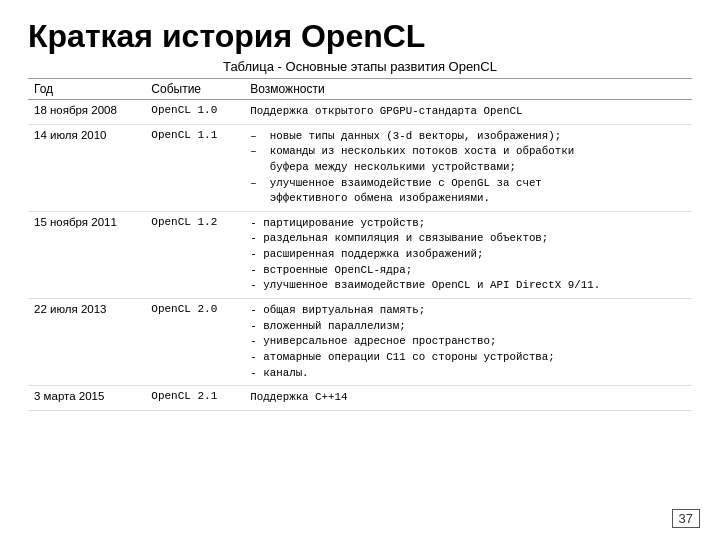  Describe the element at coordinates (360, 168) in the screenshot. I see `table-row: 14 июля 2010OpenCL 1.1– новые типы данны…` at that location.